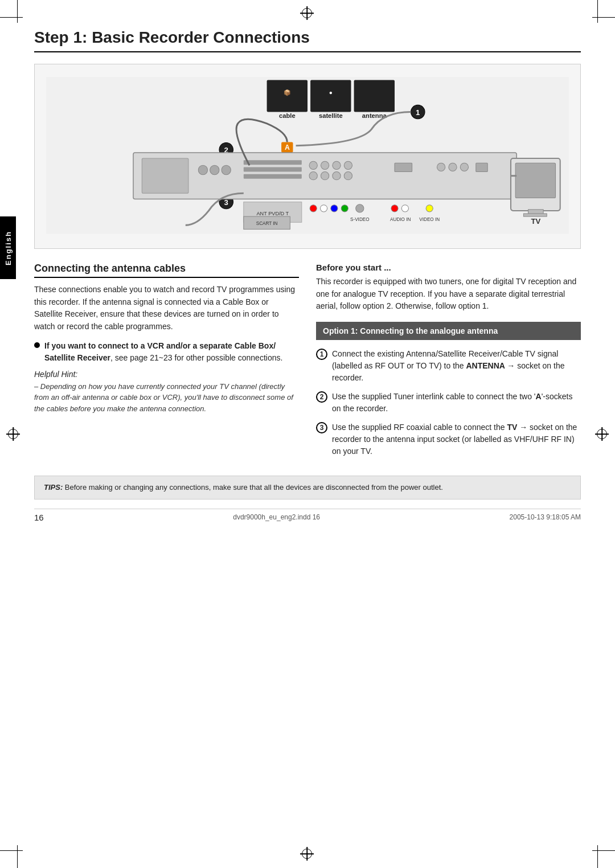 This screenshot has height=868, width=615. What do you see at coordinates (331, 116) in the screenshot?
I see `svg-text: satellite` at bounding box center [331, 116].